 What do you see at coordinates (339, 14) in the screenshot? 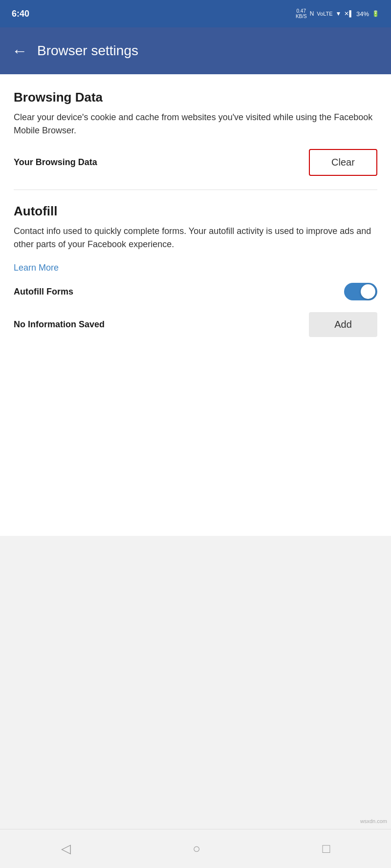
I see `wifi-icon: ▼` at bounding box center [339, 14].